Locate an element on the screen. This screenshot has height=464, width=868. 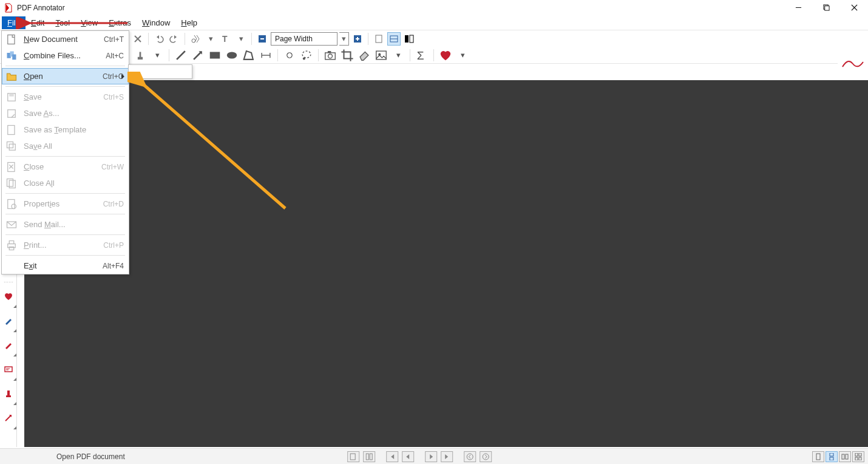
menu-tool: Tool is located at coordinates (63, 23).